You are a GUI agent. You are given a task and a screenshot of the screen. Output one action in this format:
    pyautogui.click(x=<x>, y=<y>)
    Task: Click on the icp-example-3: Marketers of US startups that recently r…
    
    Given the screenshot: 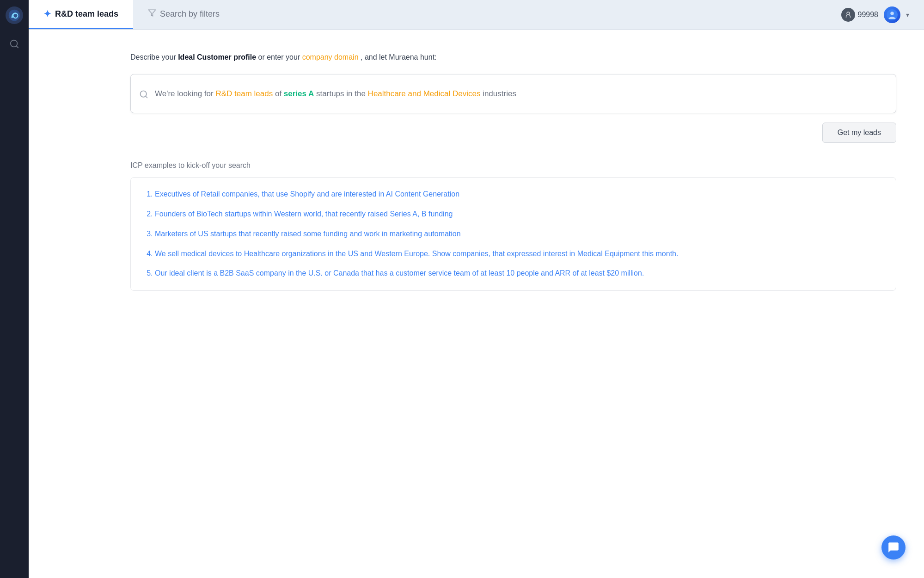 What is the action you would take?
    pyautogui.click(x=518, y=234)
    